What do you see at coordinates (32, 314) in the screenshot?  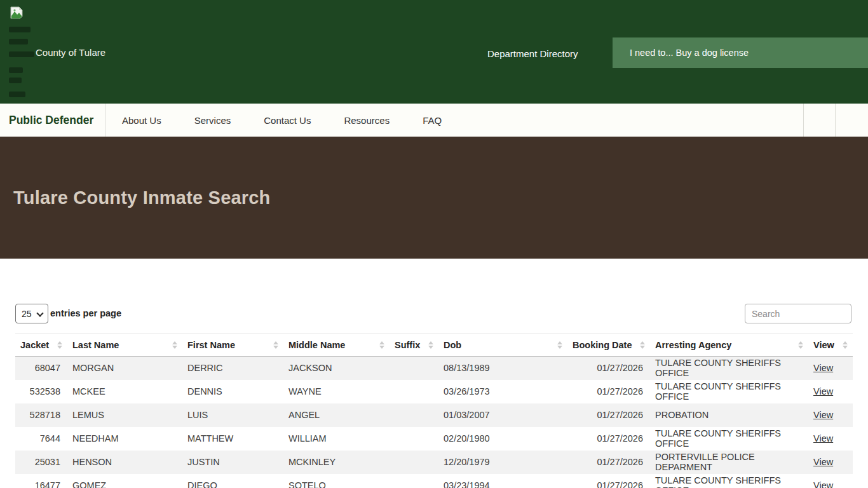 I see `entries-select-wrap: 25` at bounding box center [32, 314].